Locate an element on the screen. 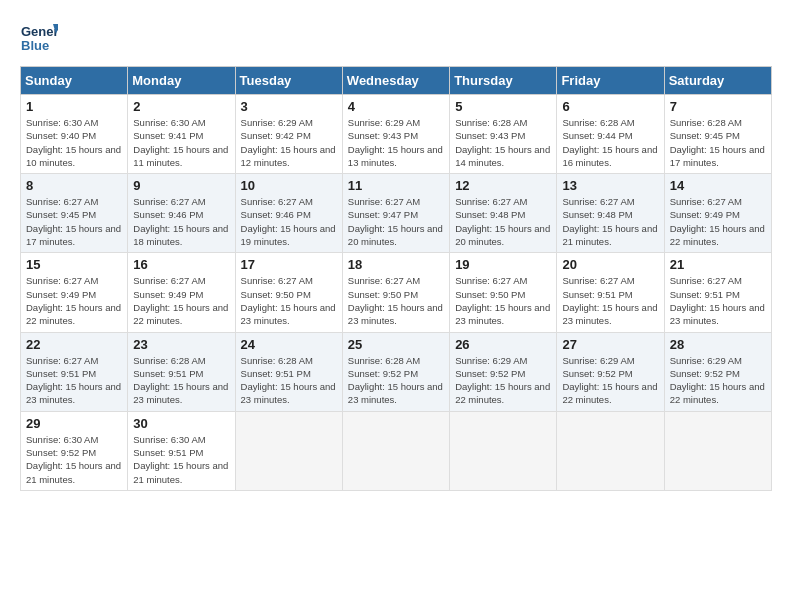 The image size is (792, 612). day-number: 28 is located at coordinates (718, 344).